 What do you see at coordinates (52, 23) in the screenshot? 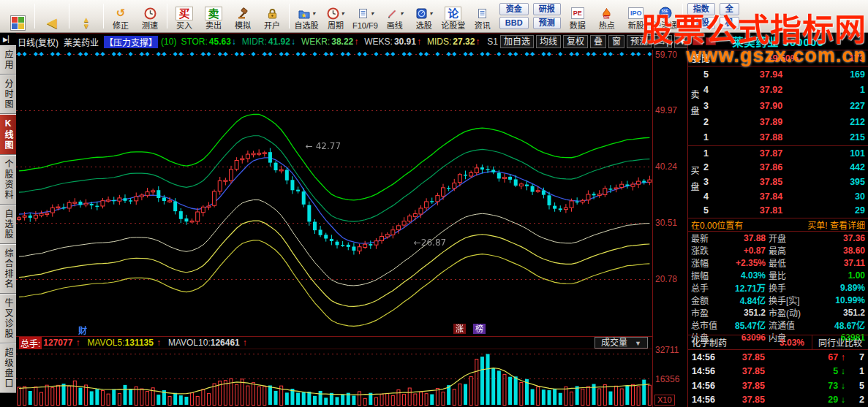
I see `back-icon: ◀` at bounding box center [52, 23].